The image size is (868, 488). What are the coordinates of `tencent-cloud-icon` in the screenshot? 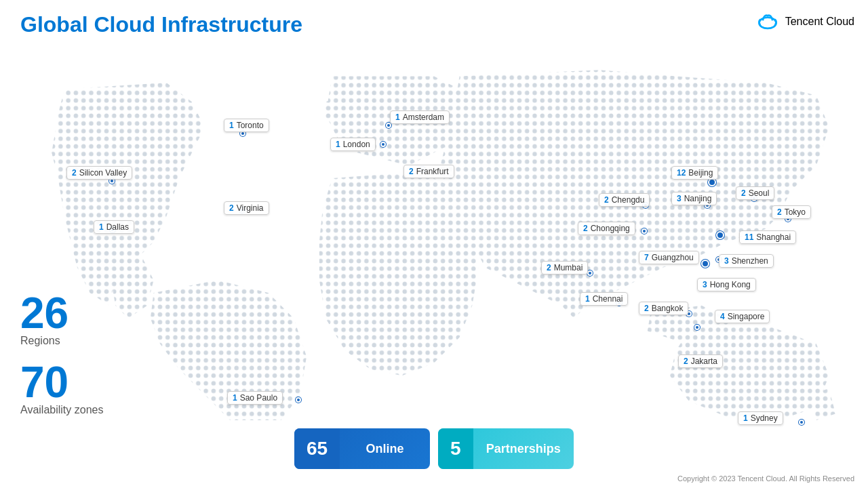 It's located at (768, 22).